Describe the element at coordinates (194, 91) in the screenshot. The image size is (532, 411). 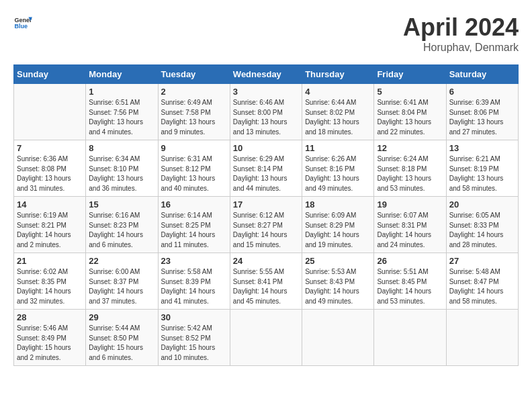
I see `day-number: 2` at that location.